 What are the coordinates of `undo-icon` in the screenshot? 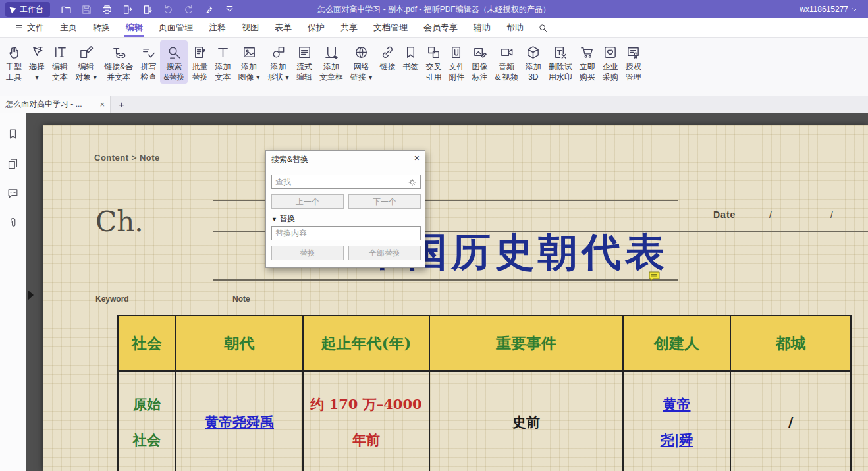 It's located at (169, 9).